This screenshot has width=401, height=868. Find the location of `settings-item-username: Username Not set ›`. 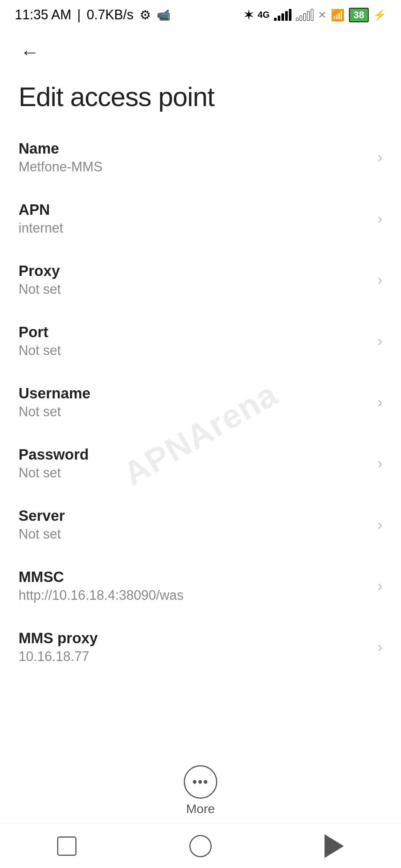

settings-item-username: Username Not set › is located at coordinates (200, 402).